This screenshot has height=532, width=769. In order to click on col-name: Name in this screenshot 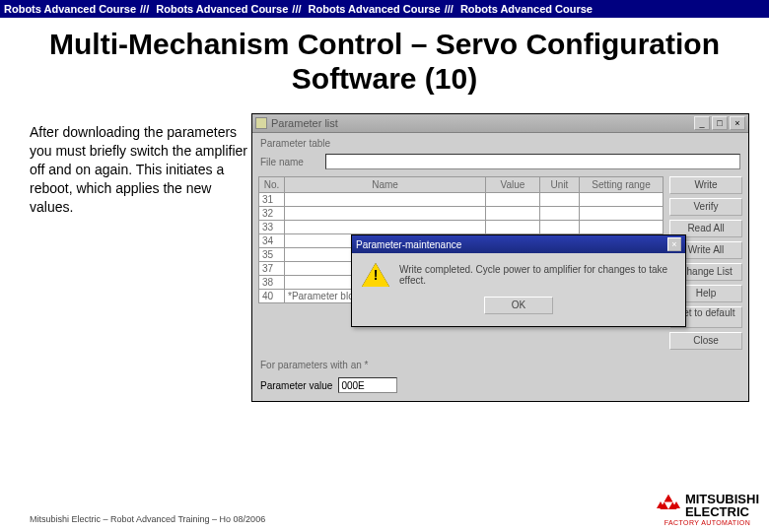, I will do `click(385, 185)`.